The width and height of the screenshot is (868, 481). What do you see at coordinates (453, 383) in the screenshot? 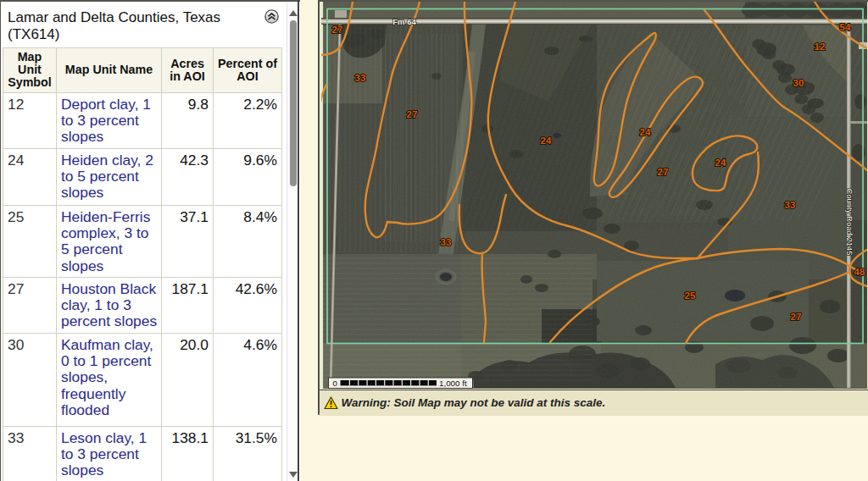
I see `svg-text: 1,000 ft` at bounding box center [453, 383].